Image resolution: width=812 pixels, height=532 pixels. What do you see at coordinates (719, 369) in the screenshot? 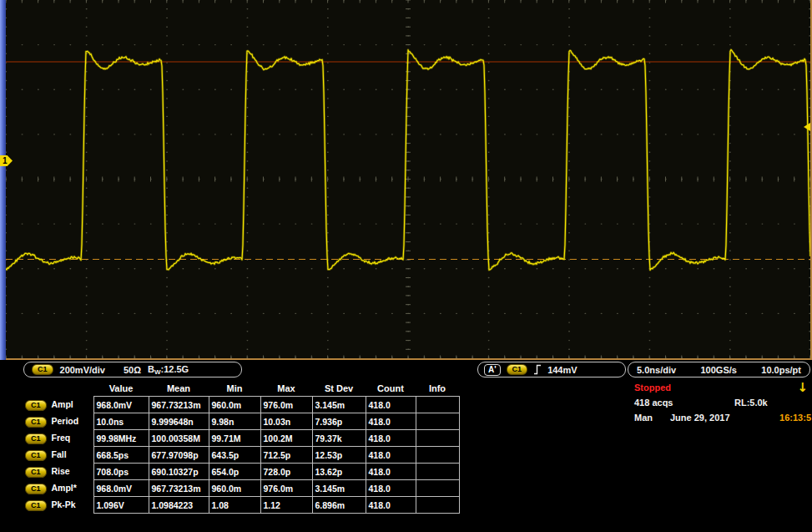
I see `timebase-panel: 5.0ns/div 100GS/s 10.0ps/pt` at bounding box center [719, 369].